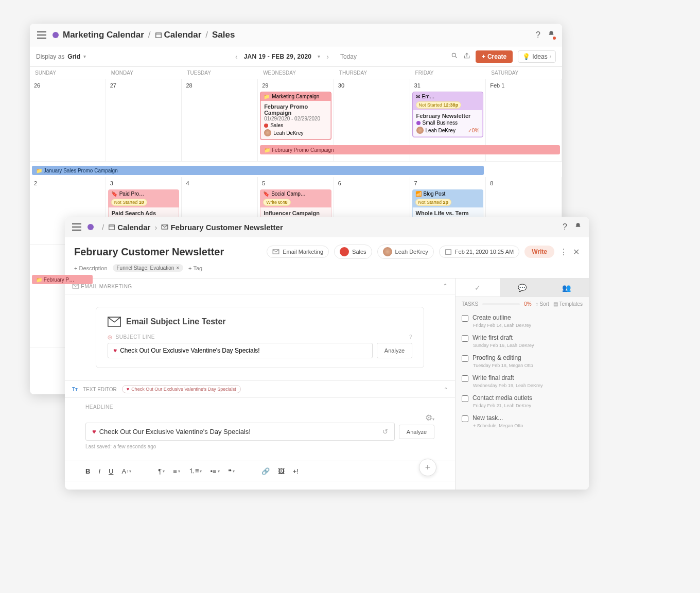  What do you see at coordinates (260, 389) in the screenshot?
I see `section-head-text-editor: Tт TEXT EDITOR ♥Check Out Our Exclusive …` at bounding box center [260, 389].